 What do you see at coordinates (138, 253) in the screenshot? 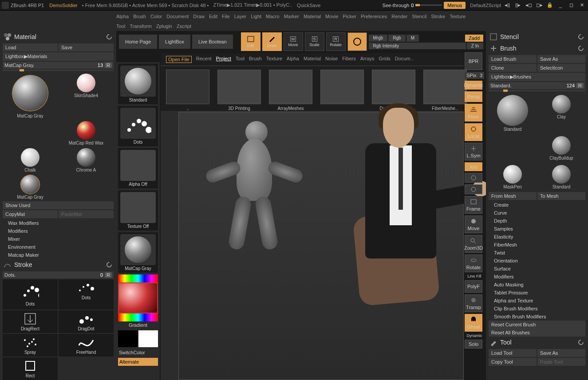
I see `matcap-tile: MatCap Gray` at bounding box center [138, 253].